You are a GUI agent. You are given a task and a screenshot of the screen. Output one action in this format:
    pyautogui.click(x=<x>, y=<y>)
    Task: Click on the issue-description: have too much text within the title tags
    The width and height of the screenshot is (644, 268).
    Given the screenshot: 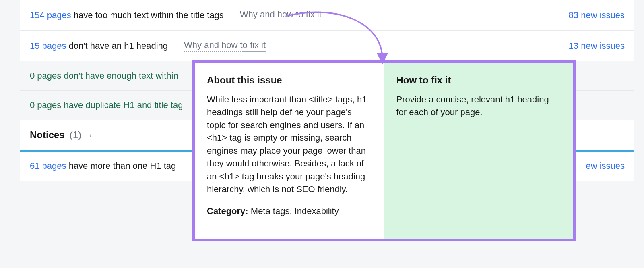 What is the action you would take?
    pyautogui.click(x=147, y=15)
    